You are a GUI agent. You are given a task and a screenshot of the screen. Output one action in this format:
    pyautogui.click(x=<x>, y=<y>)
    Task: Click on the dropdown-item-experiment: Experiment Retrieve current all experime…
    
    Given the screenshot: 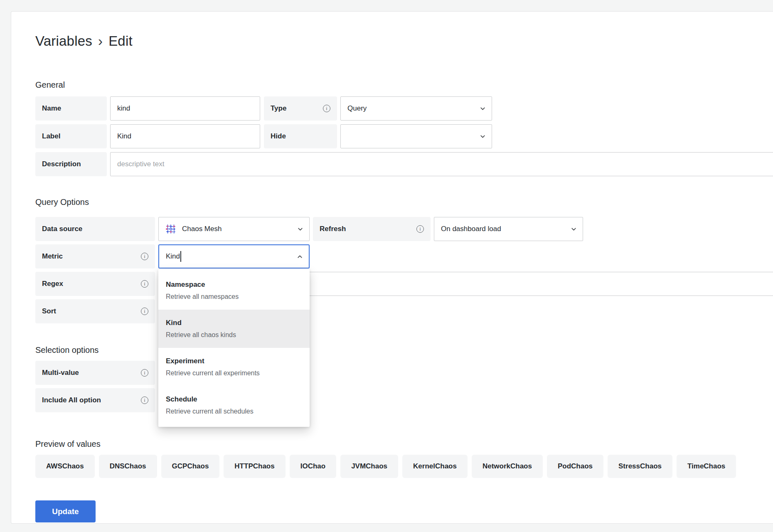 What is the action you would take?
    pyautogui.click(x=234, y=367)
    